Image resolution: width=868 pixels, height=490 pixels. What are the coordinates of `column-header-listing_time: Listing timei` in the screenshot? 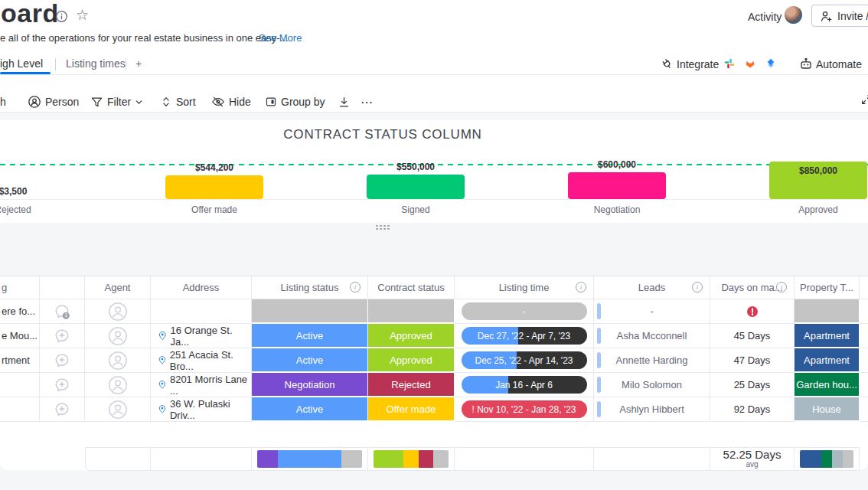 It's located at (524, 288).